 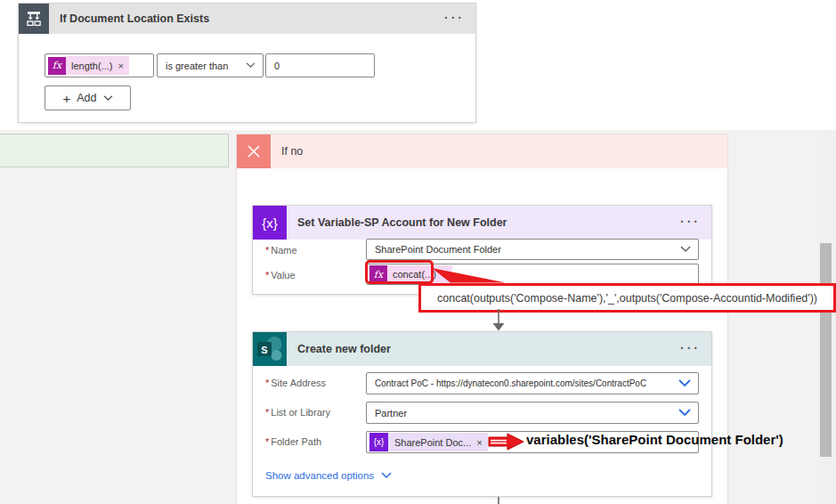 I want to click on condition-operand-field: fx length(...) ×, so click(x=100, y=66).